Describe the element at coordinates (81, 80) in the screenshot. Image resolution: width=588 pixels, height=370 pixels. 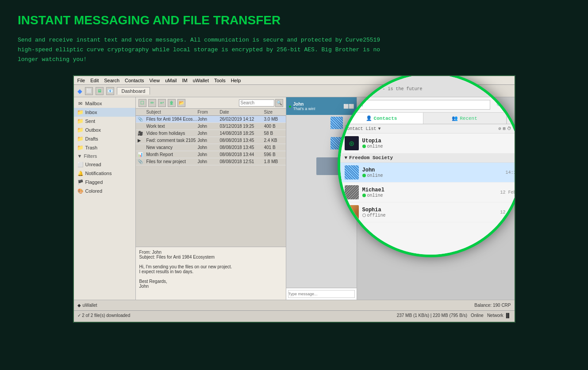
I see `menu-file: File` at that location.